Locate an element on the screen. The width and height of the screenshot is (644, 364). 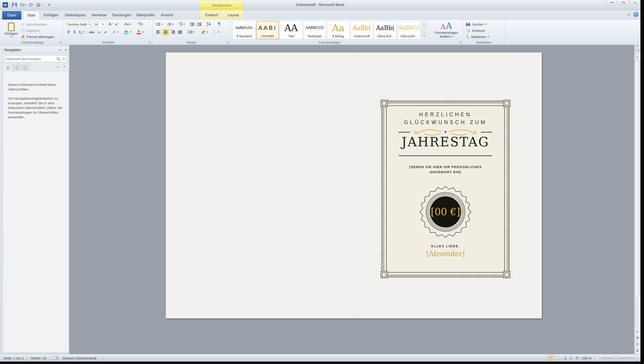
bullets-button is located at coordinates (160, 24).